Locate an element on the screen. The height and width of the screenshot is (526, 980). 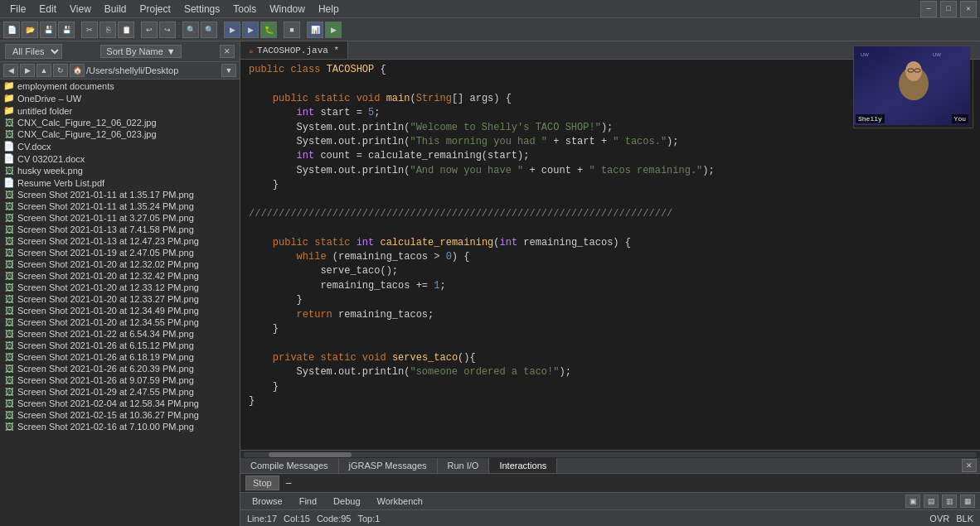
debug-btn: 🐛 is located at coordinates (269, 30).